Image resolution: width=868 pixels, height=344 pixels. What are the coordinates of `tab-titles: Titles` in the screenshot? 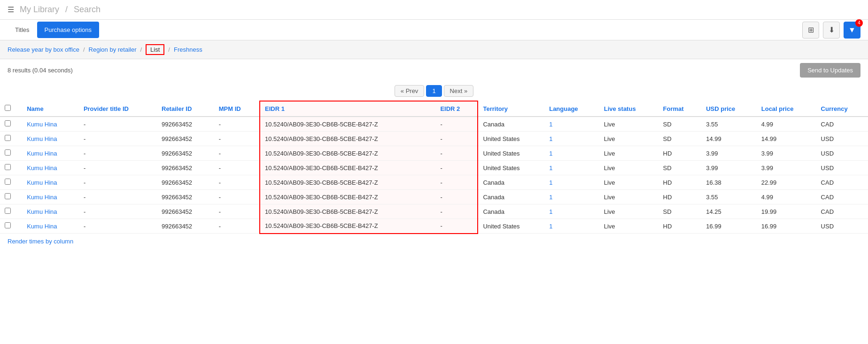 It's located at (23, 30).